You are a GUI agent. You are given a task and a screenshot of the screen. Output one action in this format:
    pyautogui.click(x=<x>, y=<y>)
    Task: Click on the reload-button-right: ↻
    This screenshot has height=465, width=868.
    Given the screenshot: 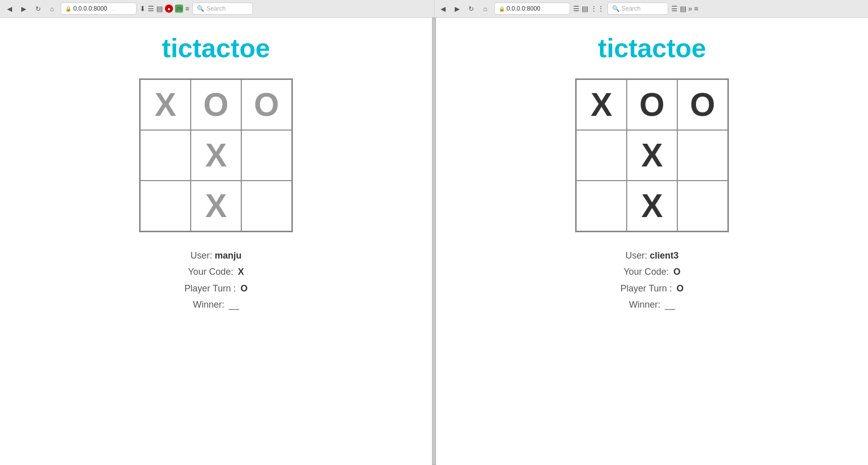 What is the action you would take?
    pyautogui.click(x=471, y=9)
    